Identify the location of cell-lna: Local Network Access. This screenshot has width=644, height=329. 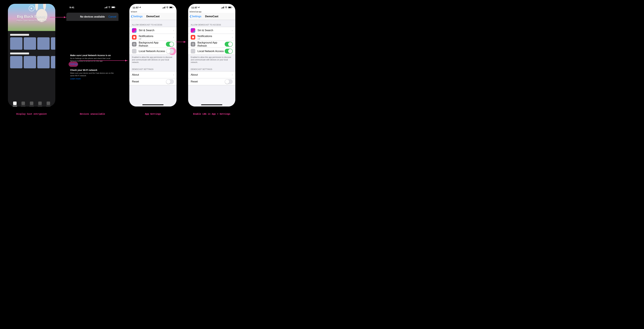
(153, 51).